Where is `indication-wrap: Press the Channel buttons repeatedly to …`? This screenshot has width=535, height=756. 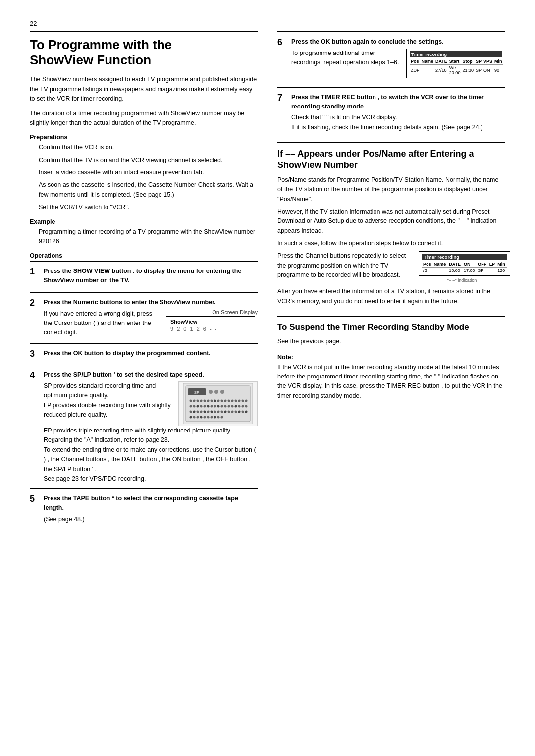
indication-wrap: Press the Channel buttons repeatedly to … is located at coordinates (391, 267).